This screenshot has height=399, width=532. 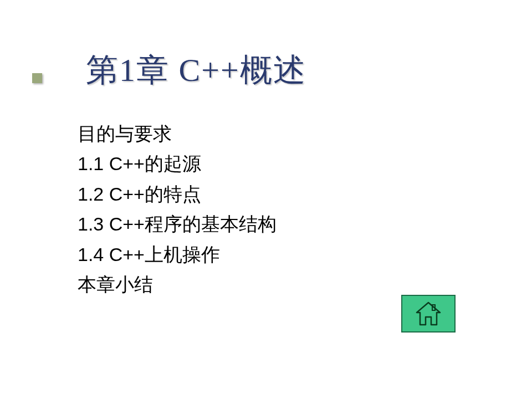 What do you see at coordinates (37, 78) in the screenshot?
I see `title-bullet-icon` at bounding box center [37, 78].